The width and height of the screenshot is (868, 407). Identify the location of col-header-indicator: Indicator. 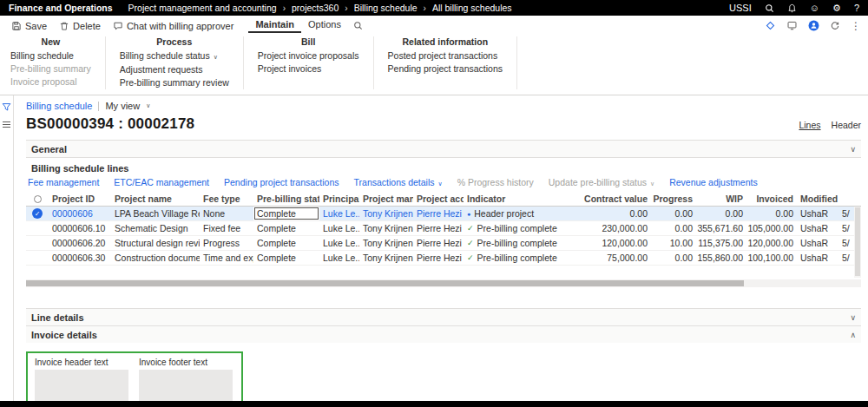
(523, 199).